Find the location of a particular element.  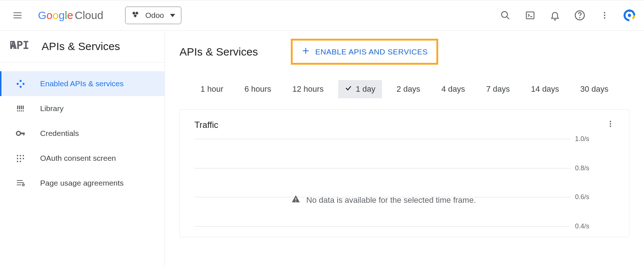

account-button is located at coordinates (629, 15).